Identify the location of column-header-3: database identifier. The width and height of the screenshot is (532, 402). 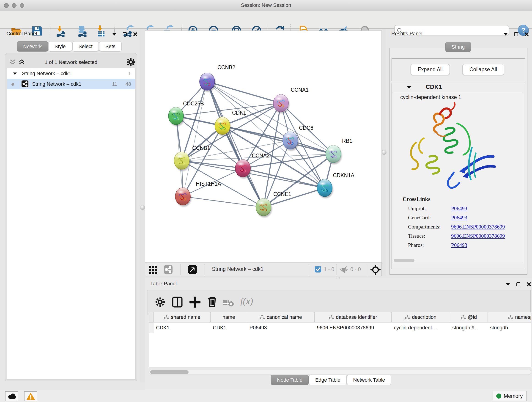
(353, 317).